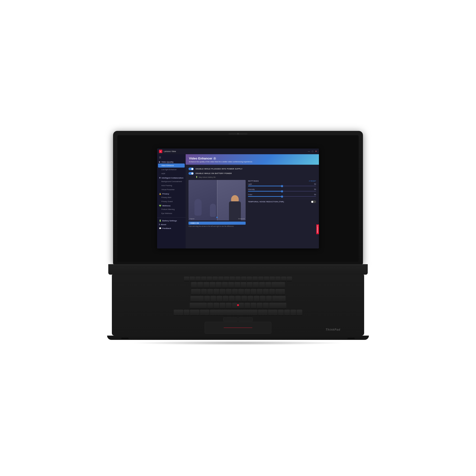 The height and width of the screenshot is (476, 476). I want to click on key-backspace, so click(278, 285).